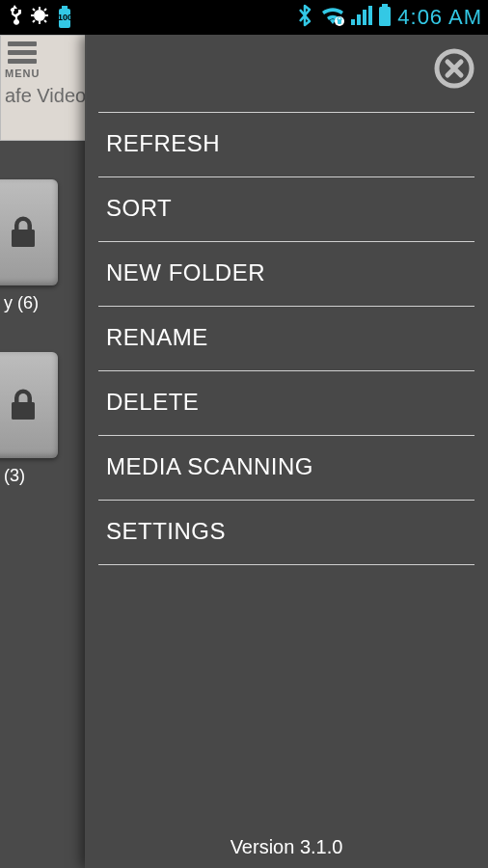 Image resolution: width=488 pixels, height=868 pixels. I want to click on menu-item-new-folder: NEW FOLDER, so click(286, 274).